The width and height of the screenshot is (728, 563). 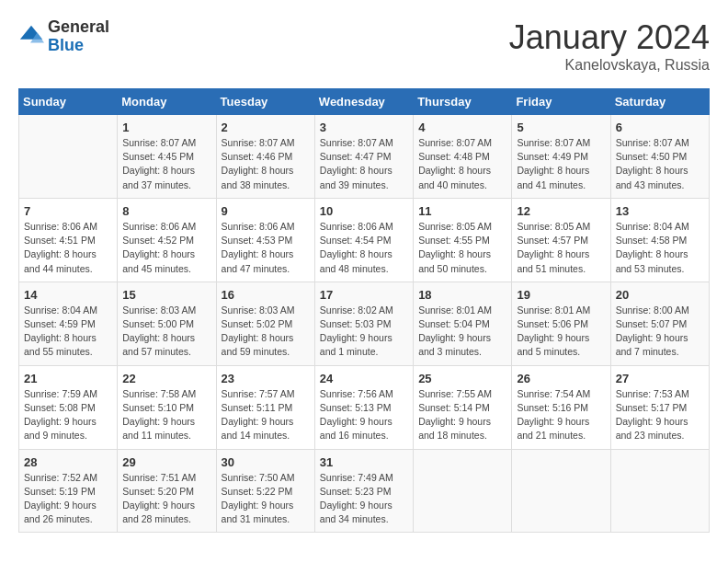 I want to click on day-info: Sunrise: 7:55 AM Sunset: 5:14 PM Dayligh…, so click(x=462, y=416).